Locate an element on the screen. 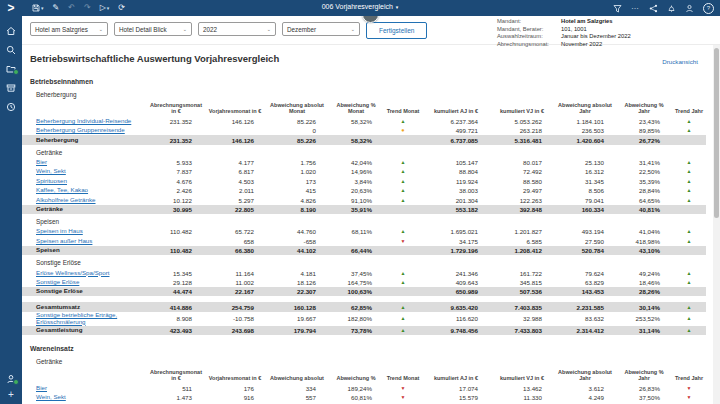 The image size is (720, 404). scrollbar-thumb is located at coordinates (716, 133).